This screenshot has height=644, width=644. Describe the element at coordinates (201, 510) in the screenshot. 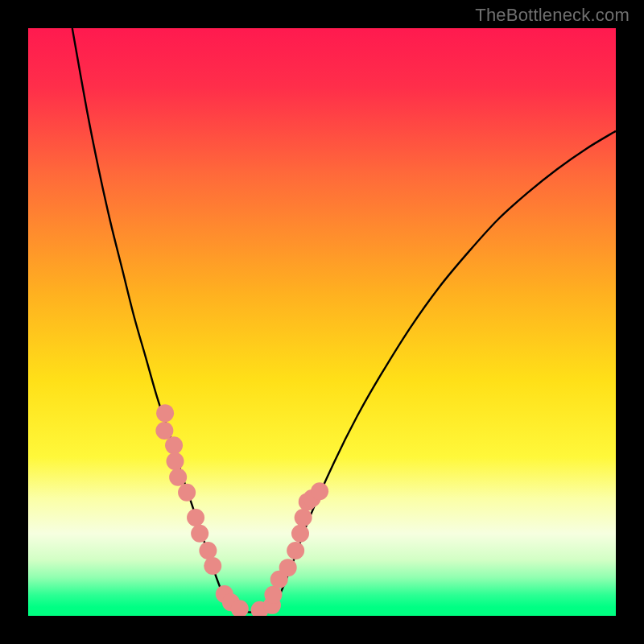

I see `marker-cluster-left` at that location.